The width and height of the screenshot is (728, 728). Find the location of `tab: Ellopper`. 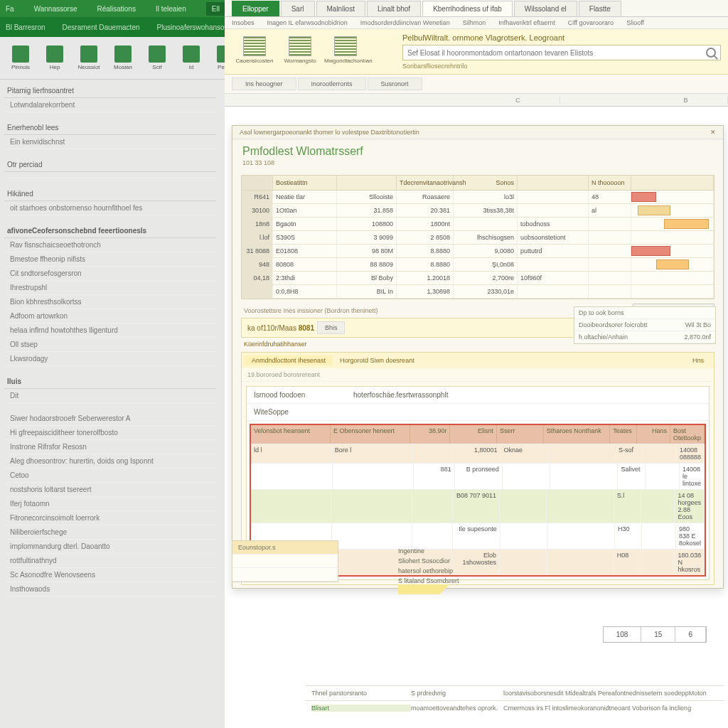

tab: Ellopper is located at coordinates (256, 9).